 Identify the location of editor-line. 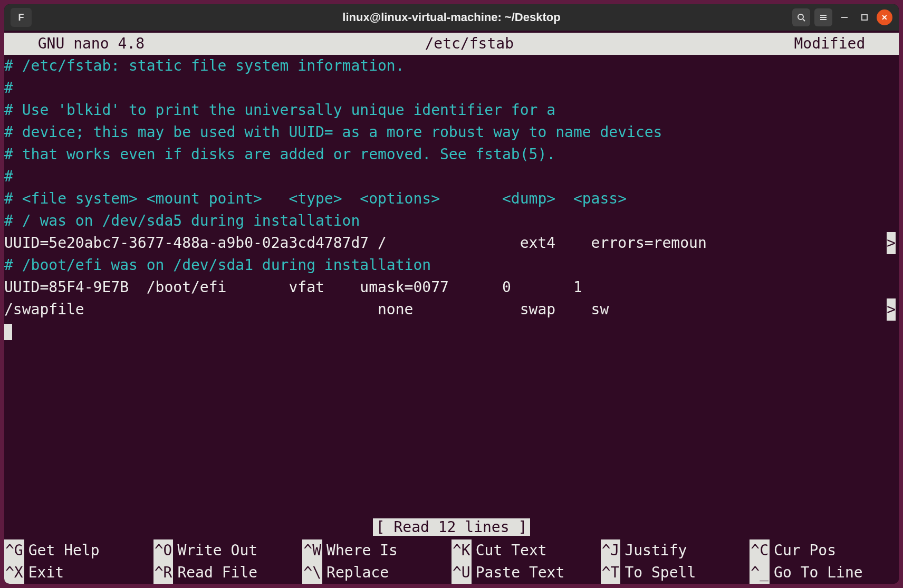
(452, 332).